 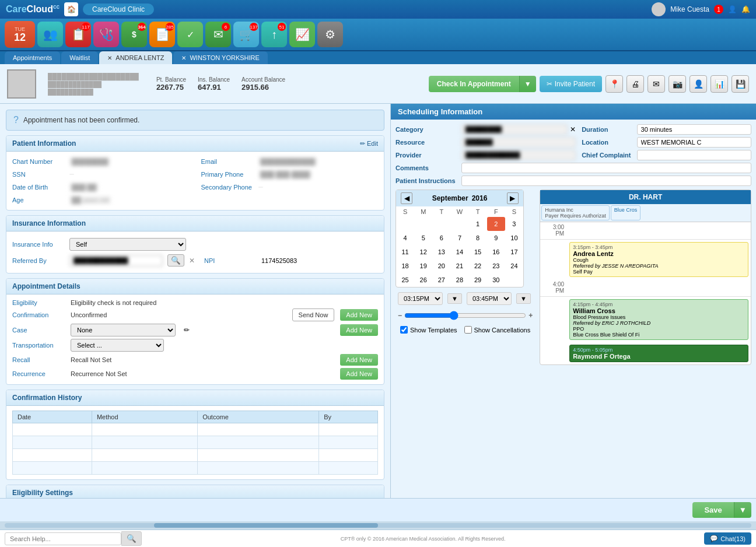 I want to click on checkin-dropdown-button: ▼, so click(x=527, y=84).